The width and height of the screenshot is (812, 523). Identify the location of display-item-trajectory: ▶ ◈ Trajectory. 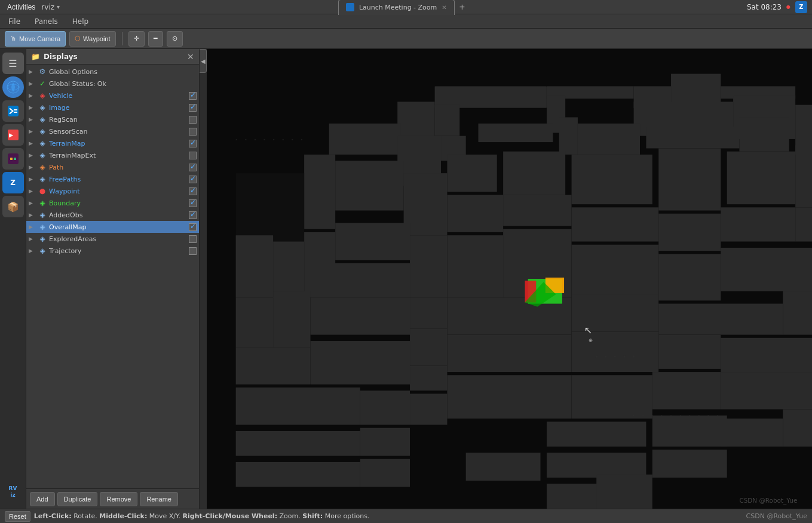
(112, 251).